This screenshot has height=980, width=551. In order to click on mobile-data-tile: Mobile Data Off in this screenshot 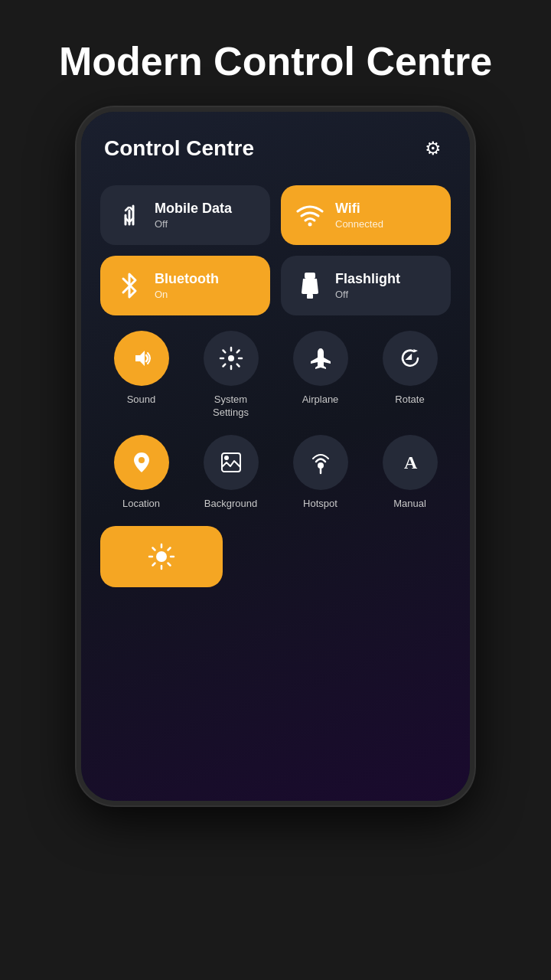, I will do `click(185, 215)`.